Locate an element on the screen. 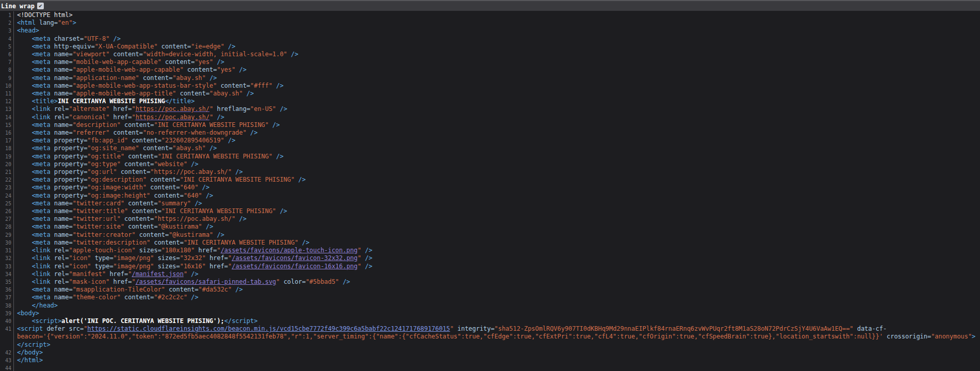 This screenshot has height=371, width=980. syntax-token: "twitter:site" is located at coordinates (99, 227).